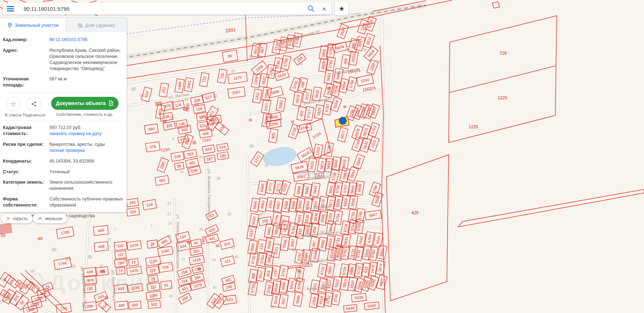  Describe the element at coordinates (203, 240) in the screenshot. I see `parcel-number-label: 1600` at that location.